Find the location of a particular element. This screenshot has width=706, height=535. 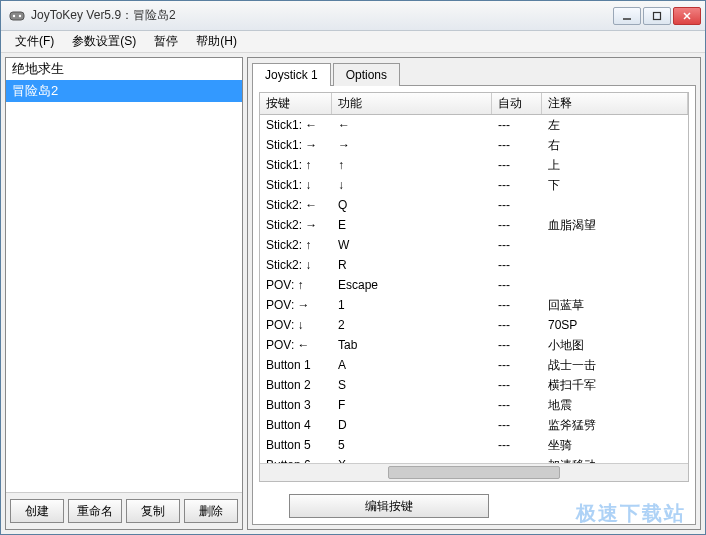

tab-joystick: Joystick 1 is located at coordinates (292, 74).